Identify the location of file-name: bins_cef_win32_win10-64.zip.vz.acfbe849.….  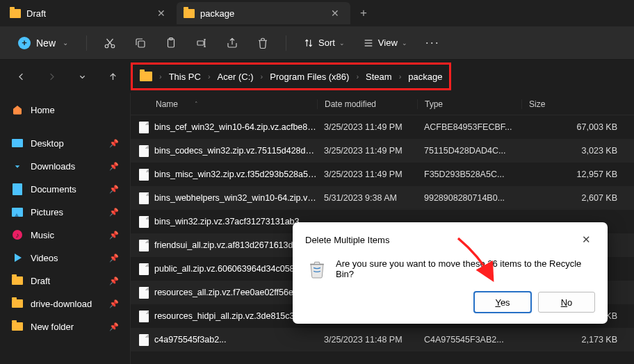
(236, 127).